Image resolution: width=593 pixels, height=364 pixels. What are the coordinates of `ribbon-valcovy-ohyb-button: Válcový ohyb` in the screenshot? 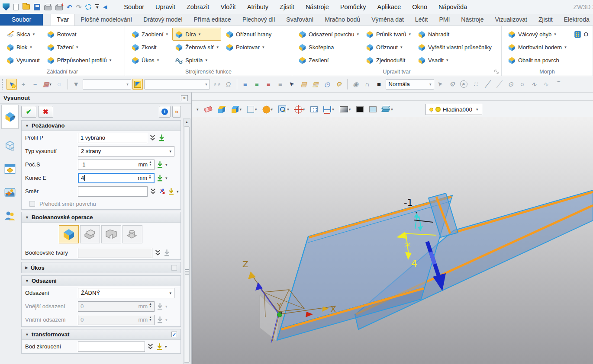 It's located at (537, 34).